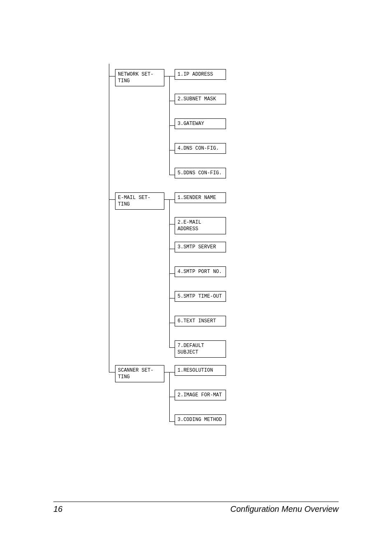  Describe the element at coordinates (201, 370) in the screenshot. I see `menu-item-box: 1.RESOLUTION` at that location.